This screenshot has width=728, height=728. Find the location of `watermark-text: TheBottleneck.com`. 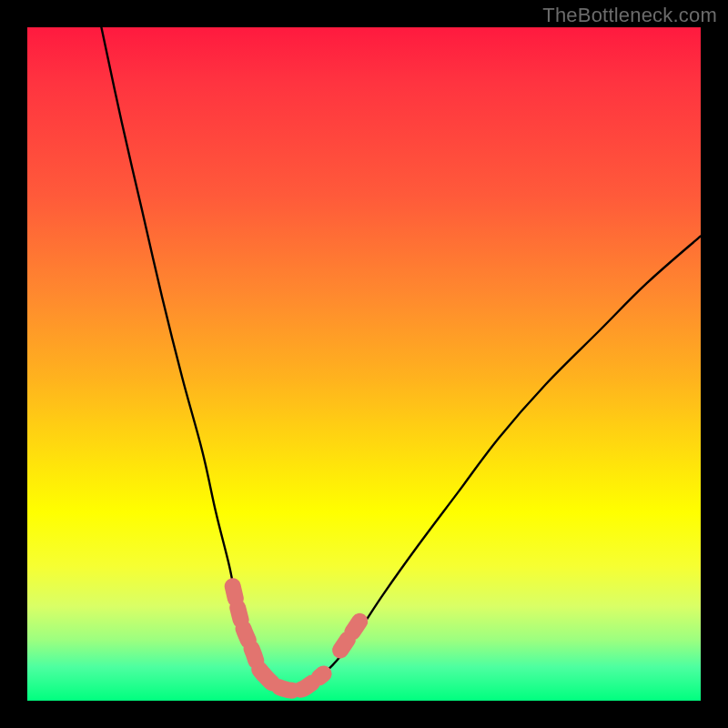

watermark-text: TheBottleneck.com is located at coordinates (630, 15).